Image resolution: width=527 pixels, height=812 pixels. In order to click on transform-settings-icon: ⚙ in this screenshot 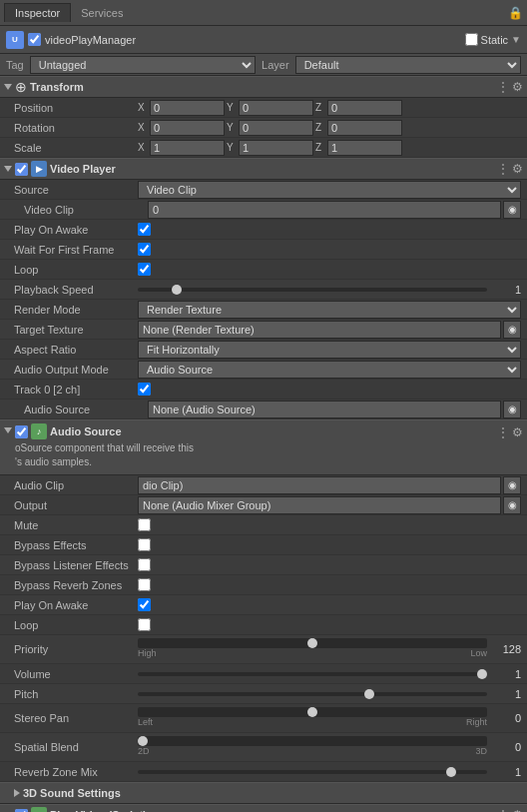, I will do `click(517, 87)`.